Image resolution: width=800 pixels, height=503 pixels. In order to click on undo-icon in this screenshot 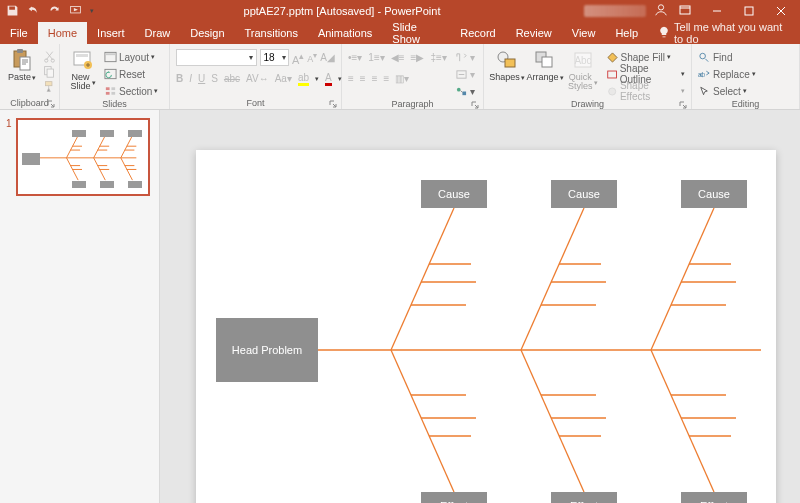, I will do `click(34, 12)`.